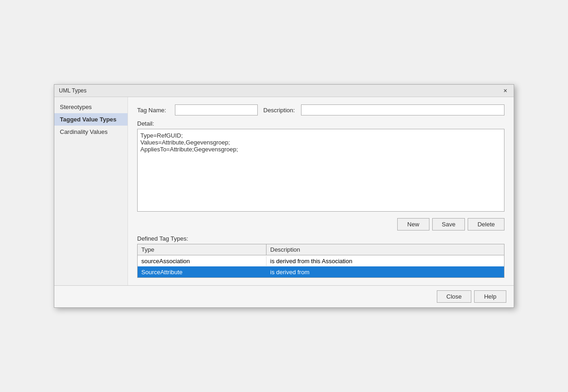 The width and height of the screenshot is (568, 392). I want to click on cell-description: is derived from, so click(385, 272).